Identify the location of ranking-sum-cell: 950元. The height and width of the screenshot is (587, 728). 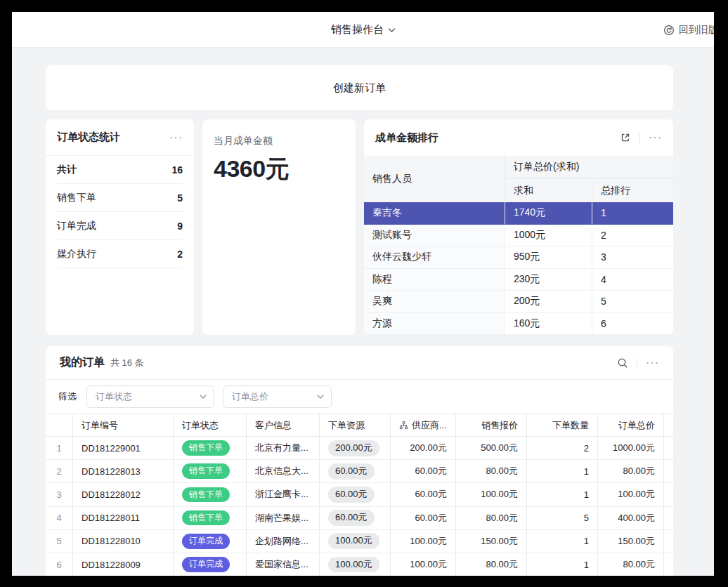
(549, 258).